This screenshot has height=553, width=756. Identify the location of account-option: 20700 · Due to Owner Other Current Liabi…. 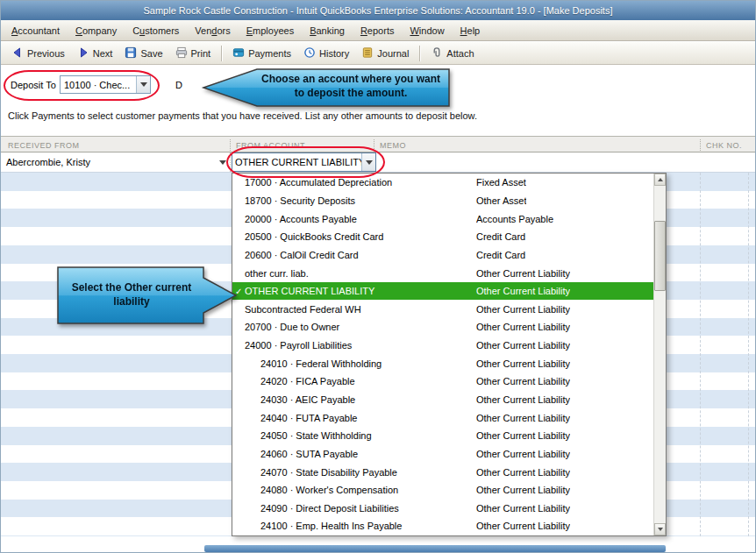
(443, 328).